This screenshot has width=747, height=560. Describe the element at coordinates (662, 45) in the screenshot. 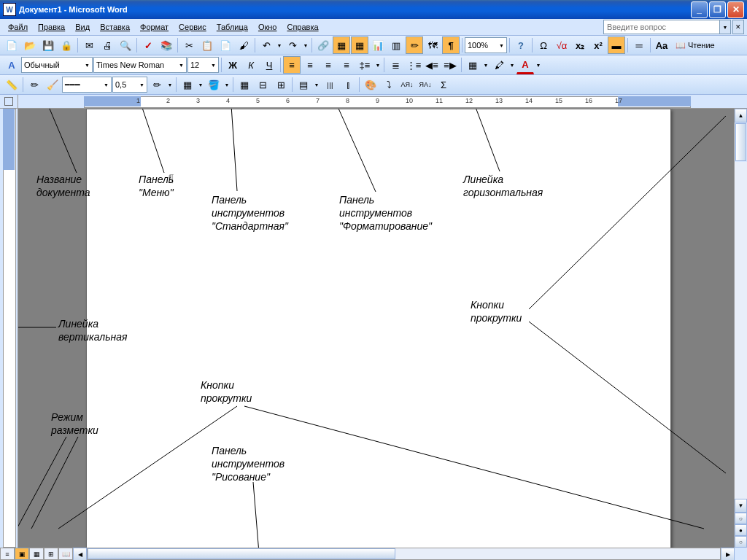

I see `changecase-button: Aa` at that location.